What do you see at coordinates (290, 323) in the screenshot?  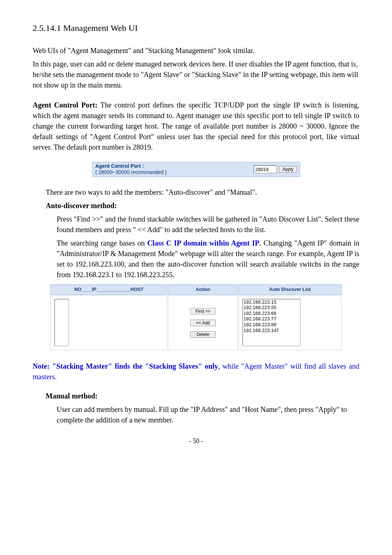 I see `td-auto-list: 192.168.223.15192.168.223.55192.168.223.…` at bounding box center [290, 323].